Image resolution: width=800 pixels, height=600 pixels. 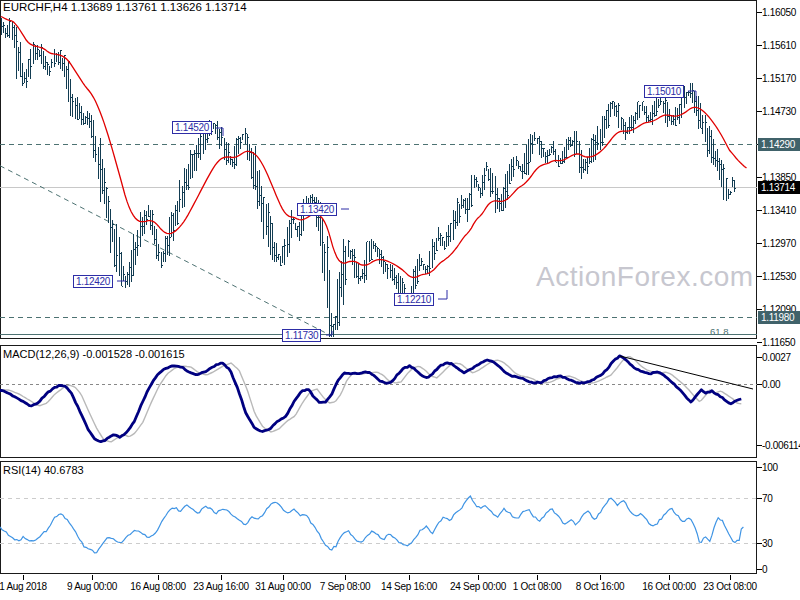 I want to click on price-level-label: 1.14520, so click(x=192, y=128).